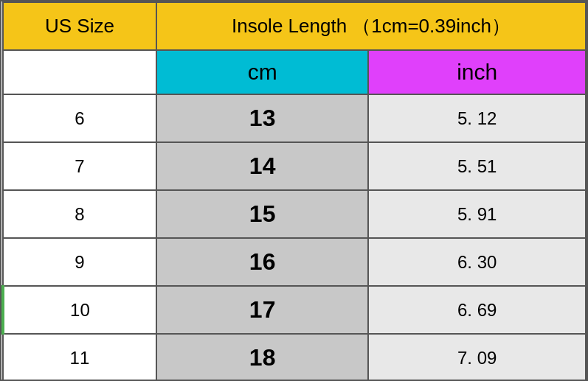  What do you see at coordinates (477, 72) in the screenshot?
I see `inch-header: inch` at bounding box center [477, 72].